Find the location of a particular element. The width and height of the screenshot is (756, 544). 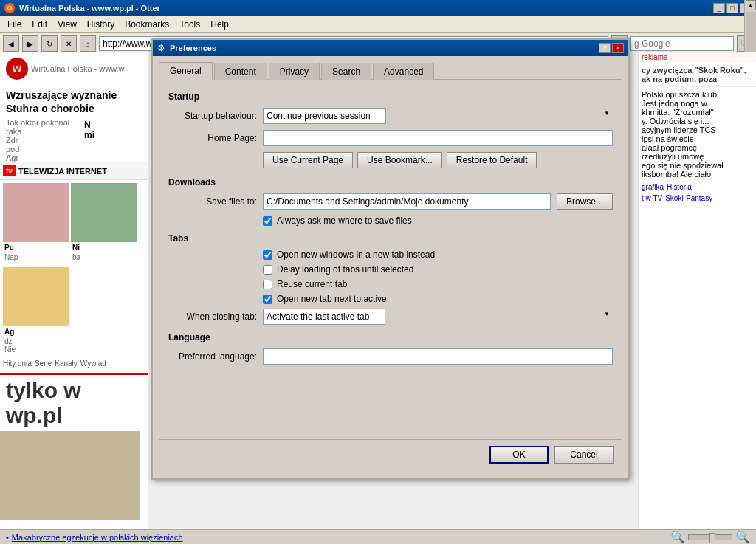

reload-button: ↻ is located at coordinates (49, 44).